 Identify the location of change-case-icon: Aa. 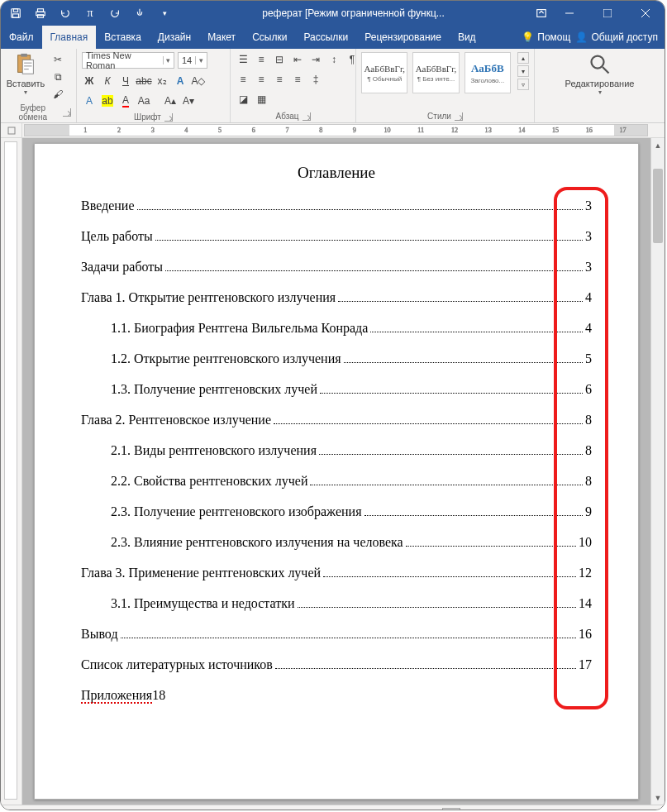
(144, 101).